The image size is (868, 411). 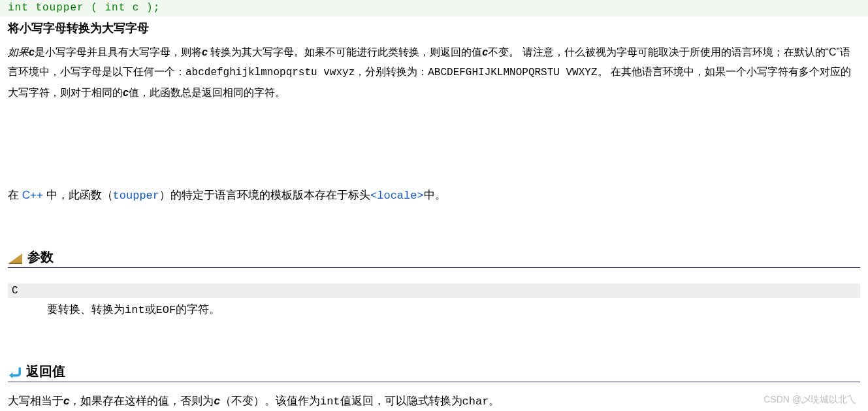 What do you see at coordinates (46, 371) in the screenshot?
I see `section-title: 返回值` at bounding box center [46, 371].